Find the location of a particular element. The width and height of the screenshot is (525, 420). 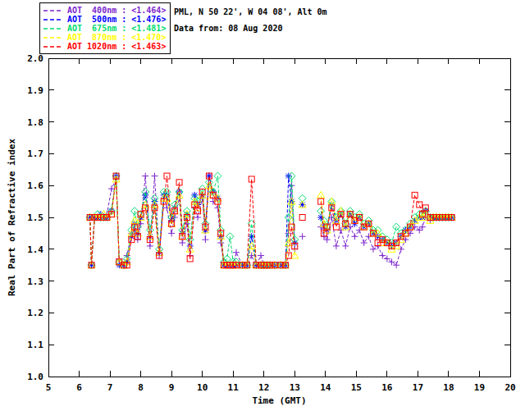

y-tick-label: 1.2 is located at coordinates (35, 313).